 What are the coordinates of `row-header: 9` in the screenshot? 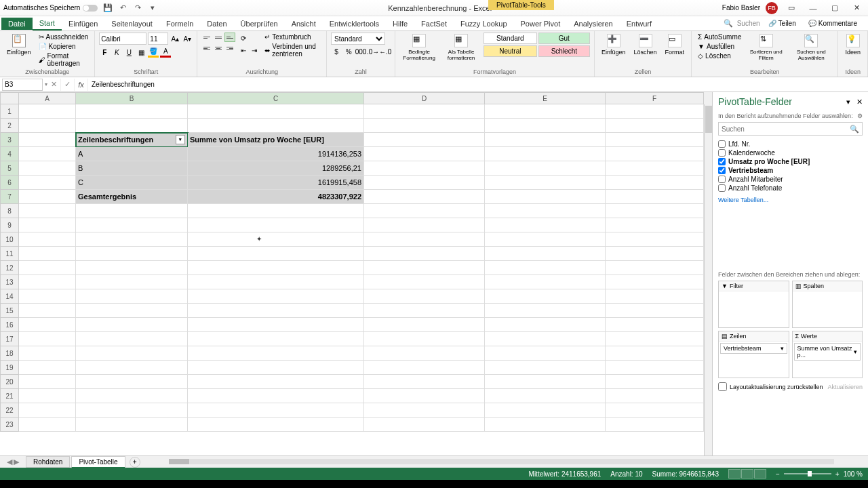 It's located at (9, 225).